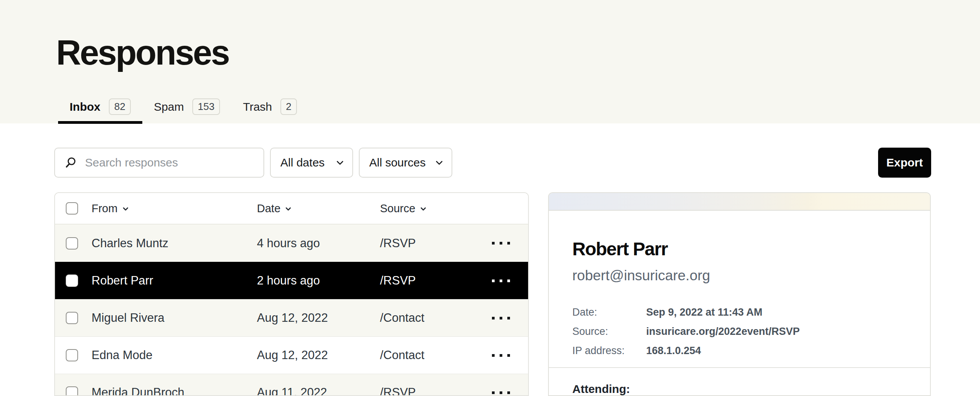  Describe the element at coordinates (398, 163) in the screenshot. I see `sources-filter-value: All sources` at that location.